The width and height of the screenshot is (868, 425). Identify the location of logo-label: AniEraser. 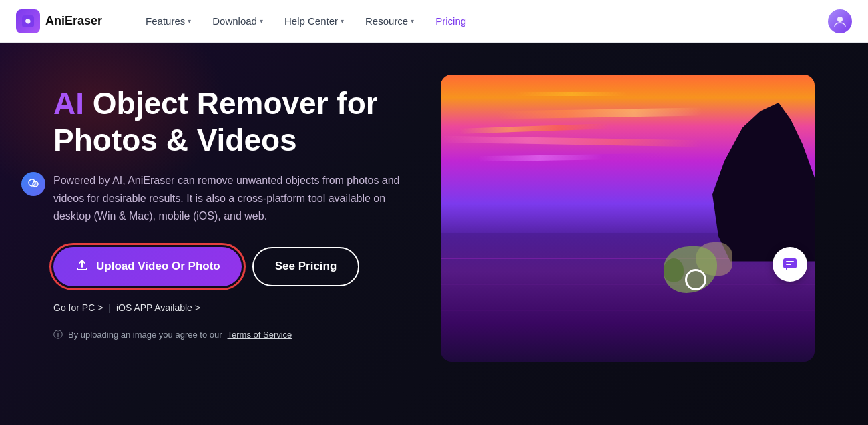
(73, 21).